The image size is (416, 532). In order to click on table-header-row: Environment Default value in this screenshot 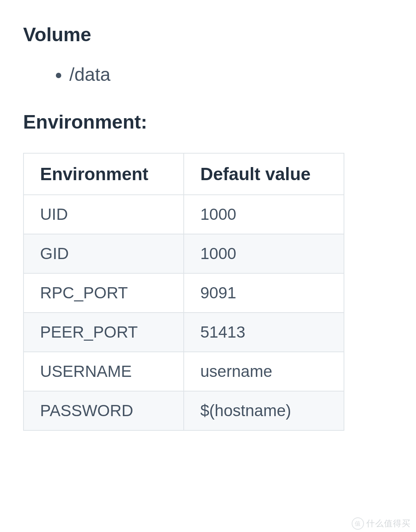, I will do `click(184, 174)`.